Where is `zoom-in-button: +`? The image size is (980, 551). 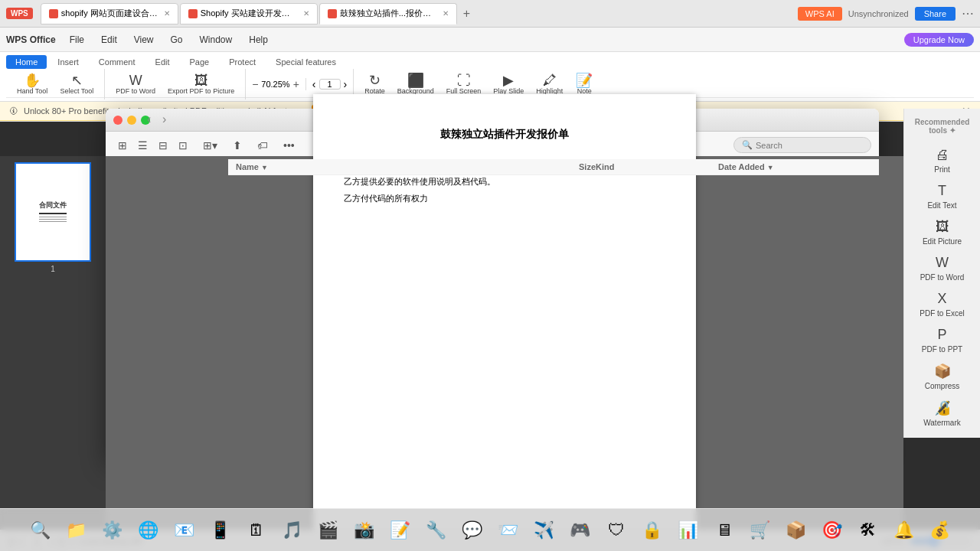 zoom-in-button: + is located at coordinates (296, 84).